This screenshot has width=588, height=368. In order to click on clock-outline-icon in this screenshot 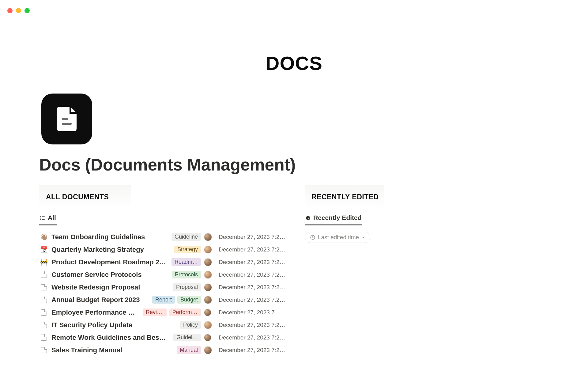, I will do `click(313, 237)`.